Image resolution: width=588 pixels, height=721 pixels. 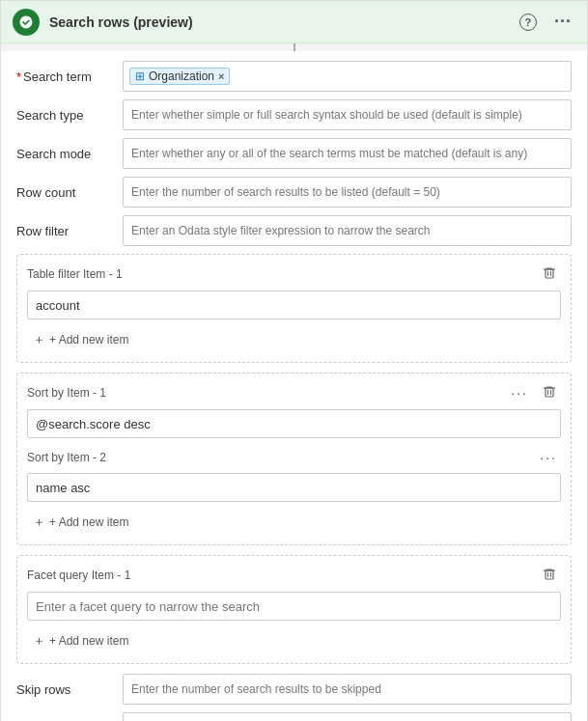 I want to click on search-term-label: *Search term, so click(x=70, y=77).